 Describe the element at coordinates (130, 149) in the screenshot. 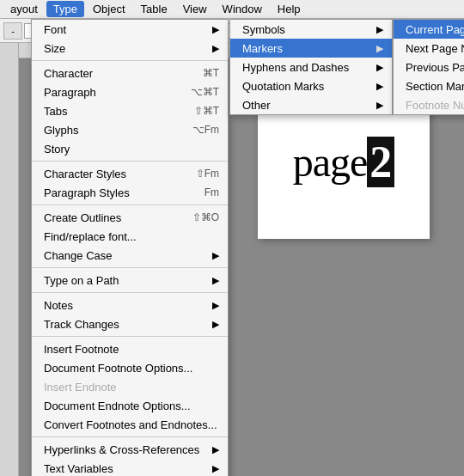

I see `menu-item-story: Story` at that location.